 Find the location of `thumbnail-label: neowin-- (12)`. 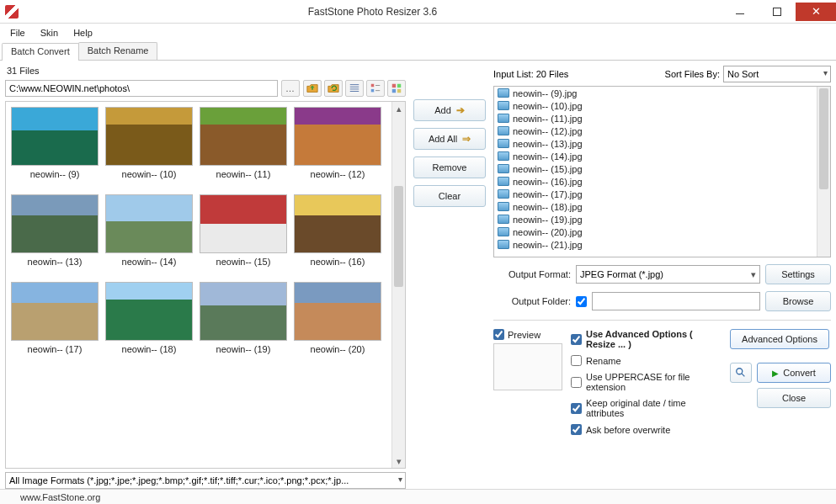

thumbnail-label: neowin-- (12) is located at coordinates (338, 174).